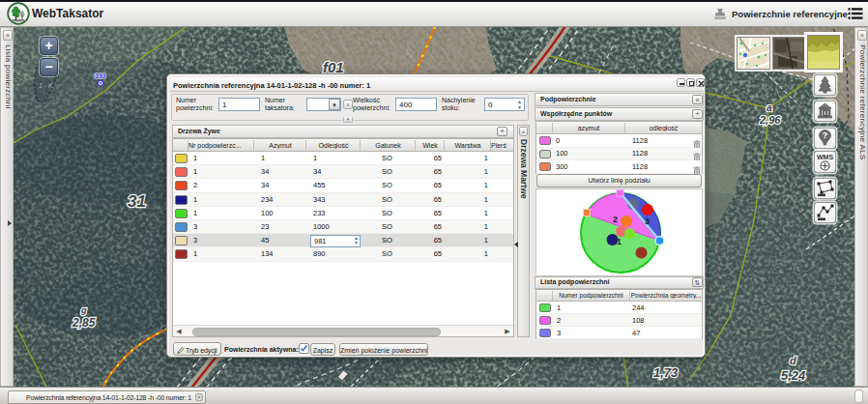 This screenshot has width=868, height=404. Describe the element at coordinates (46, 85) in the screenshot. I see `svg-text: 1 - K` at that location.